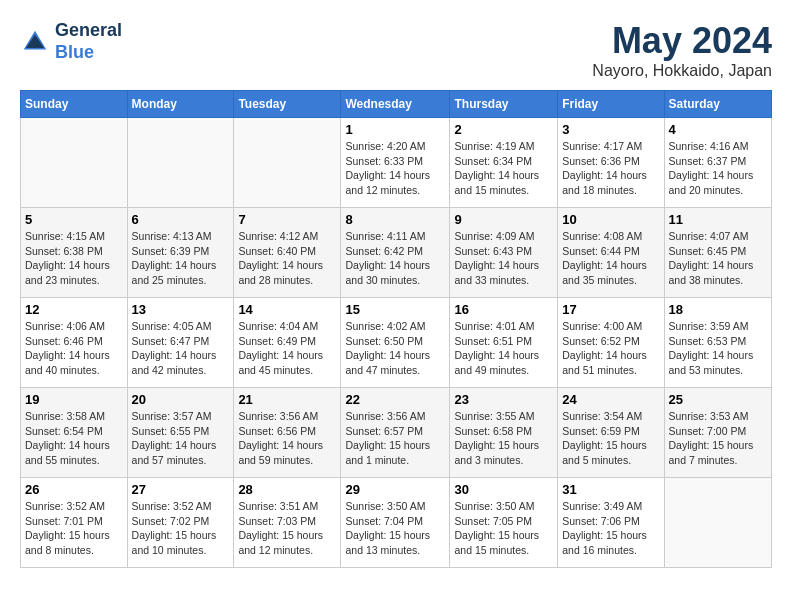 The width and height of the screenshot is (792, 612). I want to click on day-number: 14, so click(287, 310).